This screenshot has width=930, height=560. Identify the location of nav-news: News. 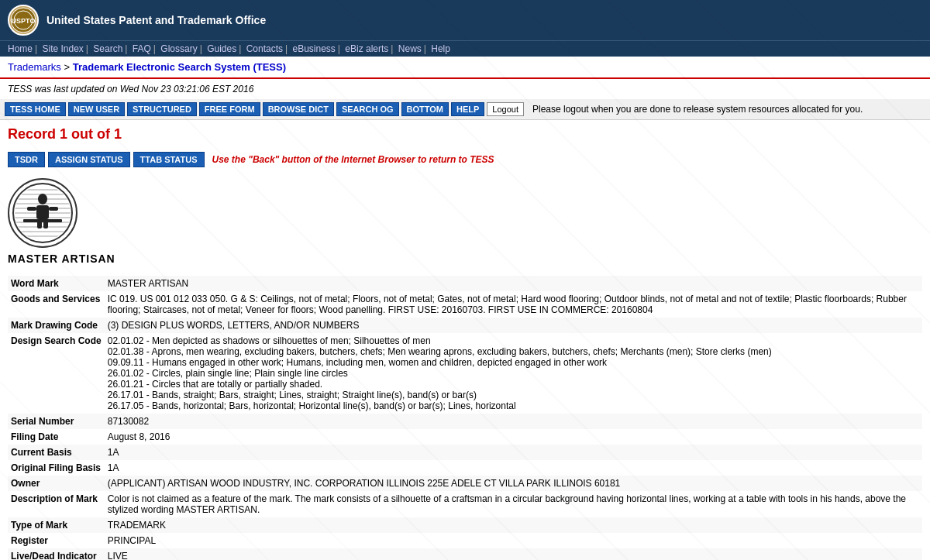
(414, 49).